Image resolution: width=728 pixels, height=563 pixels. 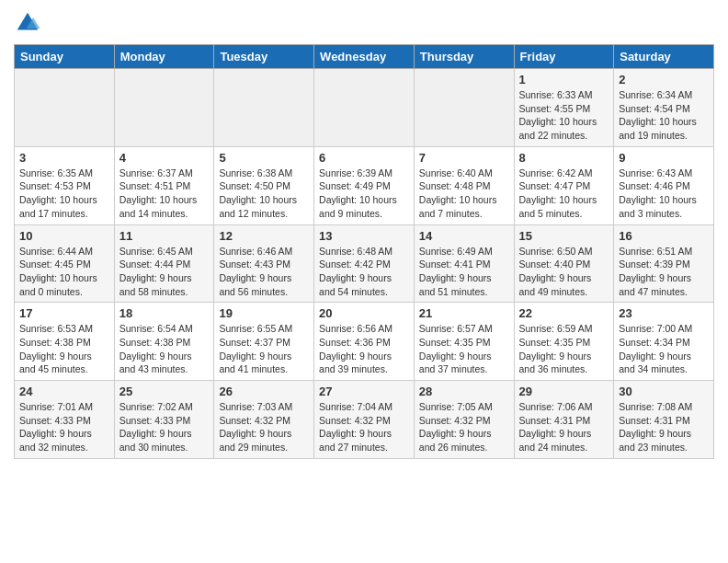 What do you see at coordinates (265, 57) in the screenshot?
I see `column-header-tuesday: Tuesday` at bounding box center [265, 57].